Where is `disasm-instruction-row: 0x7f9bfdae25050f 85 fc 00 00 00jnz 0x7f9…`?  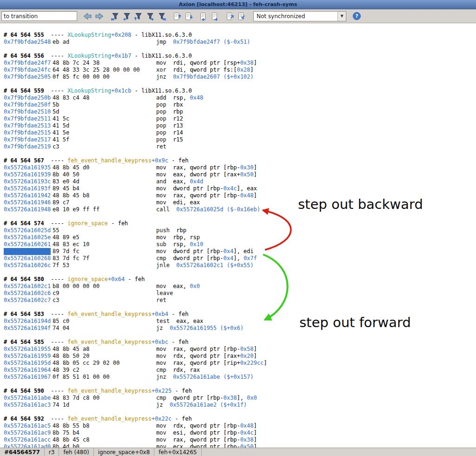 disasm-instruction-row: 0x7f9bfdae25050f 85 fc 00 00 00jnz 0x7f9… is located at coordinates (240, 77).